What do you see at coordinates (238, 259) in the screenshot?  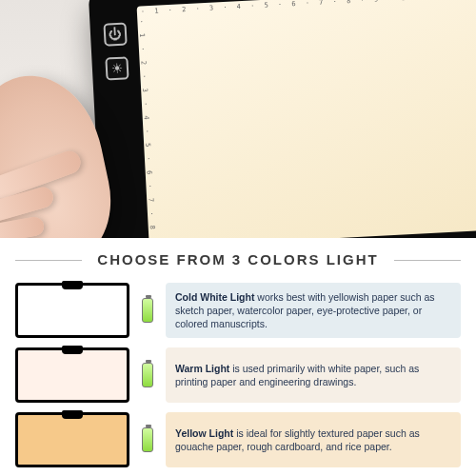 I see `section-heading: CHOOSE FROM 3 COLORS LIGHT` at bounding box center [238, 259].